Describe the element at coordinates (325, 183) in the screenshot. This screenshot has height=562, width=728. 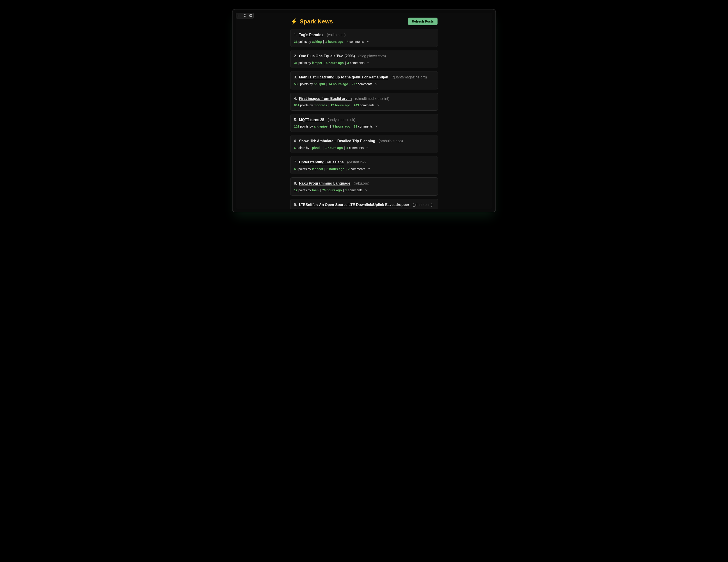
I see `post-title-link: Raku Programming Language` at that location.